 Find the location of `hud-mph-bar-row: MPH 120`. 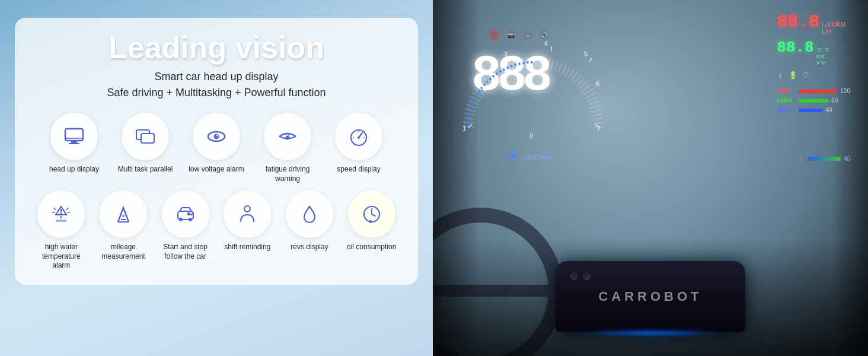

hud-mph-bar-row: MPH 120 is located at coordinates (813, 91).